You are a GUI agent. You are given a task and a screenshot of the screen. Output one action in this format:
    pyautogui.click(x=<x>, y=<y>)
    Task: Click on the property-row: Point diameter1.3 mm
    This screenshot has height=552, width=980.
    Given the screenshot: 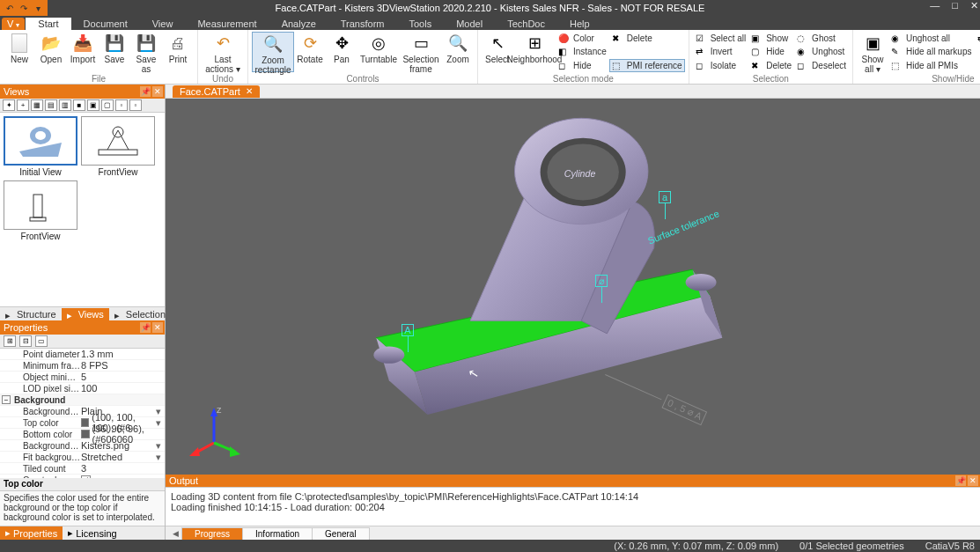 What is the action you would take?
    pyautogui.click(x=83, y=354)
    